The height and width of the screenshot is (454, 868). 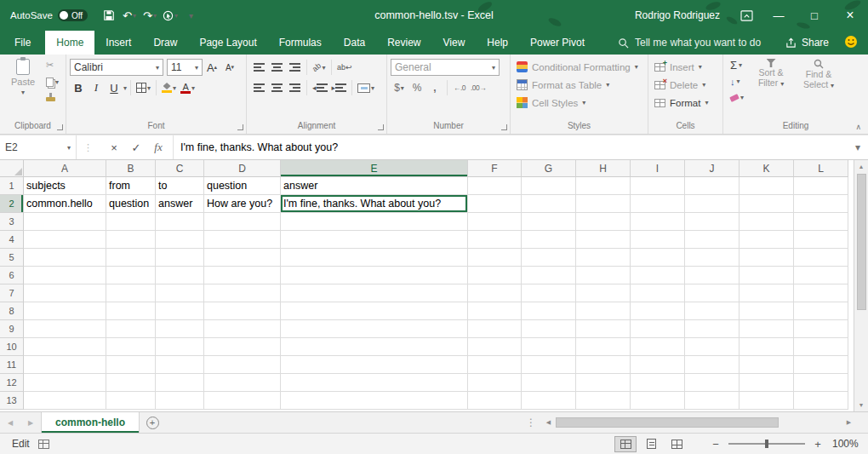 What do you see at coordinates (129, 15) in the screenshot?
I see `undo-button: ↶▾` at bounding box center [129, 15].